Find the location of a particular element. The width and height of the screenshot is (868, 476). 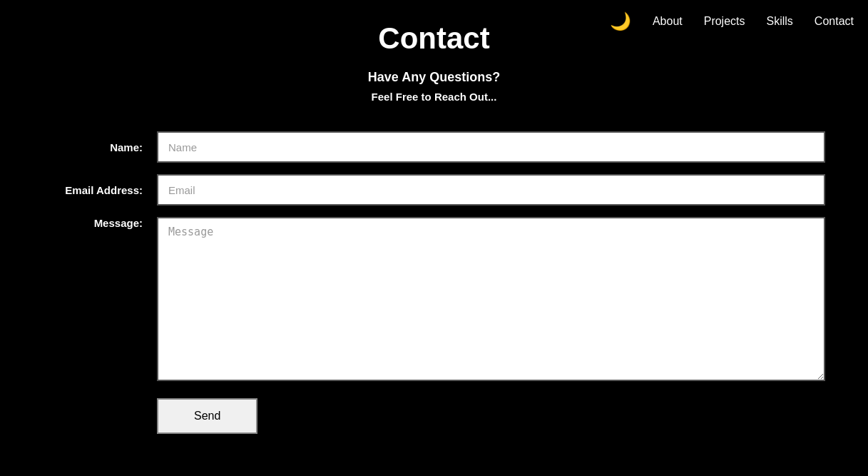

navigation: 🌙 About Projects Skills Contact is located at coordinates (732, 21).